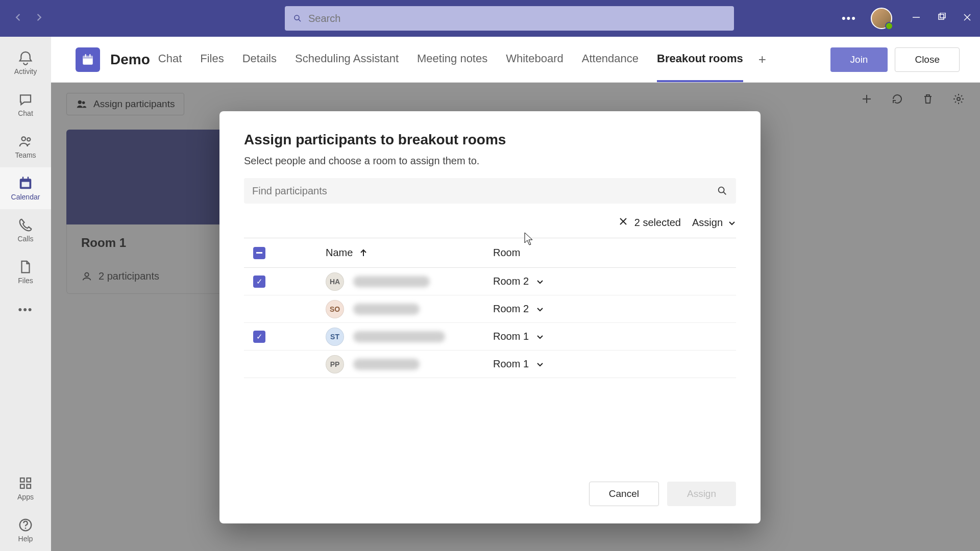 The height and width of the screenshot is (551, 980). What do you see at coordinates (860, 60) in the screenshot?
I see `join-button: Join` at bounding box center [860, 60].